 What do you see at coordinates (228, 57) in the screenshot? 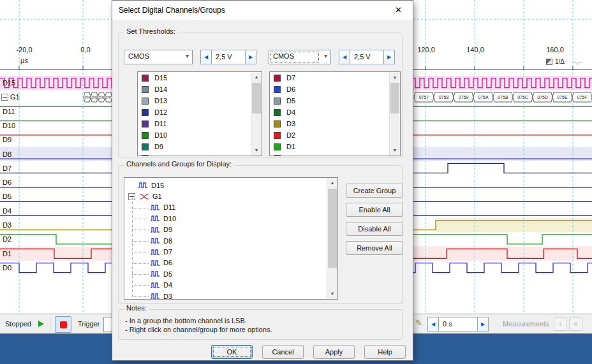
I see `threshold-value-left: ◀ 2,5 V ▶` at bounding box center [228, 57].